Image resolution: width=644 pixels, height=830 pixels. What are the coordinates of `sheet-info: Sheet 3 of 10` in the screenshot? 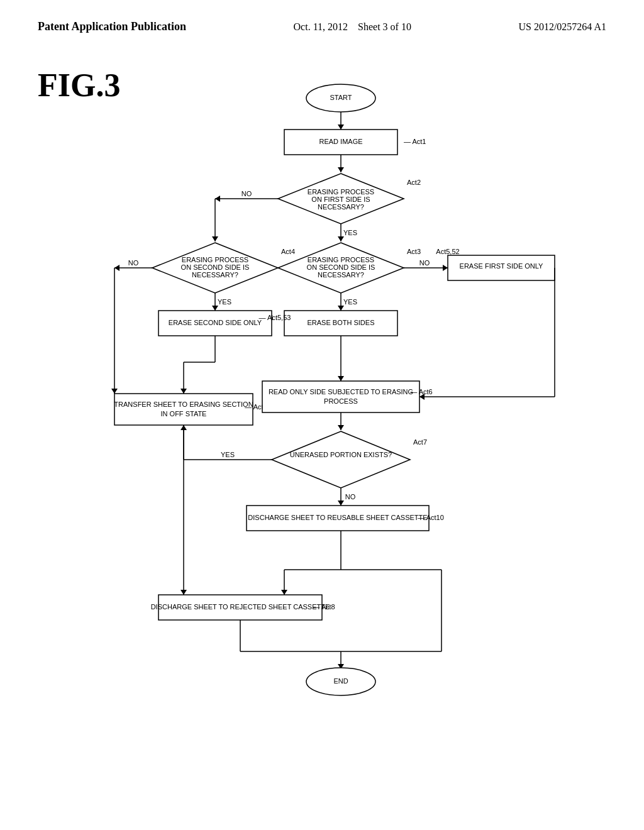 It's located at (385, 26).